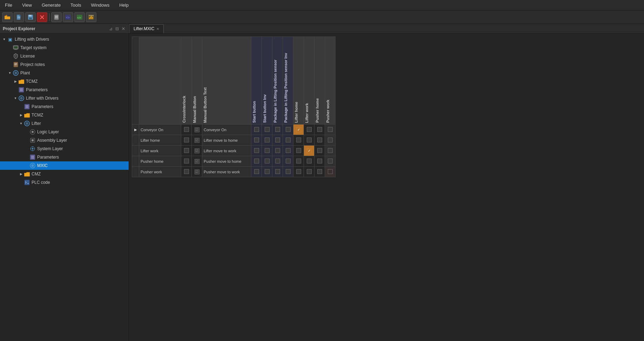 The height and width of the screenshot is (341, 644). I want to click on tree-item-mxic: ▶ MXIC, so click(65, 166).